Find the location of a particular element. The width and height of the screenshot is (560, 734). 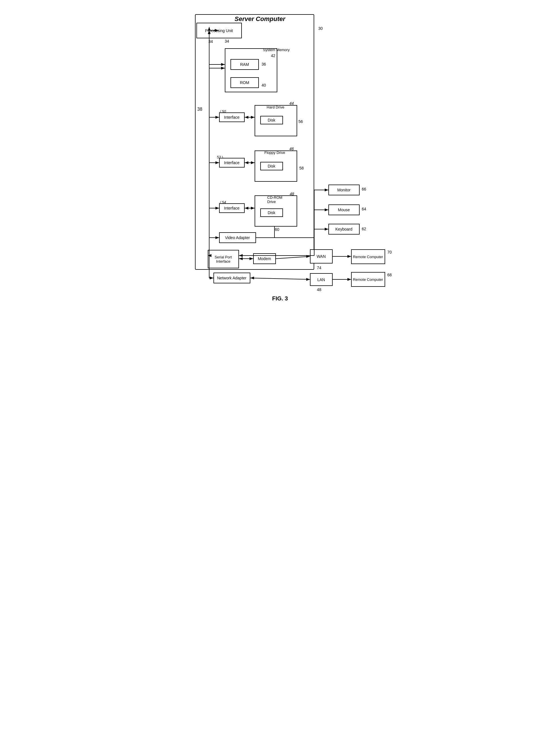

interface-50-ref: / 50 is located at coordinates (223, 111).